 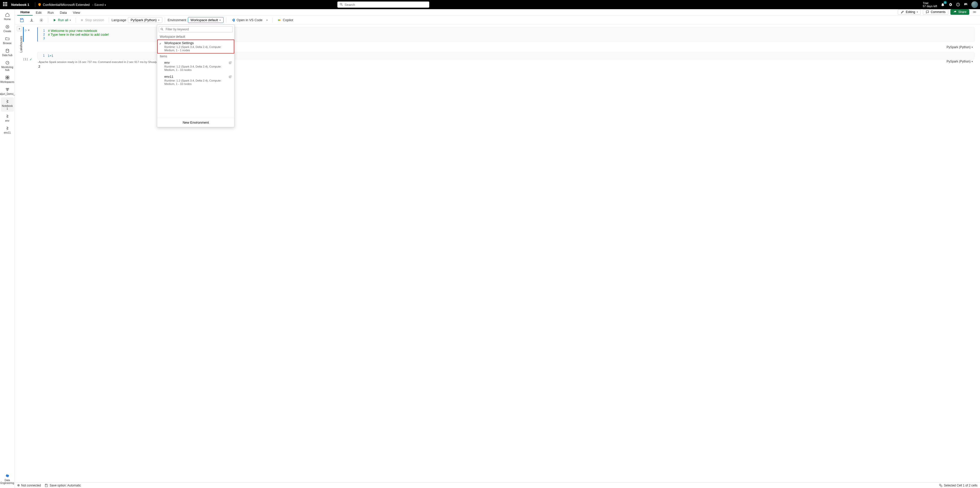 I want to click on environment-select: Workspace default ▾, so click(x=206, y=20).